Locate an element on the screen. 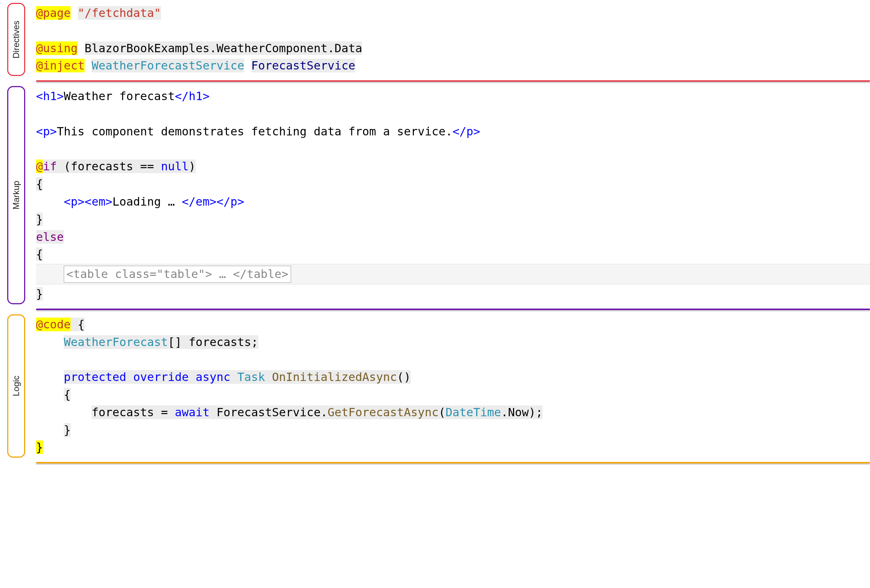 The width and height of the screenshot is (870, 588). directives-code: @page "/fetchdata" @using BlazorBookExam… is located at coordinates (453, 40).